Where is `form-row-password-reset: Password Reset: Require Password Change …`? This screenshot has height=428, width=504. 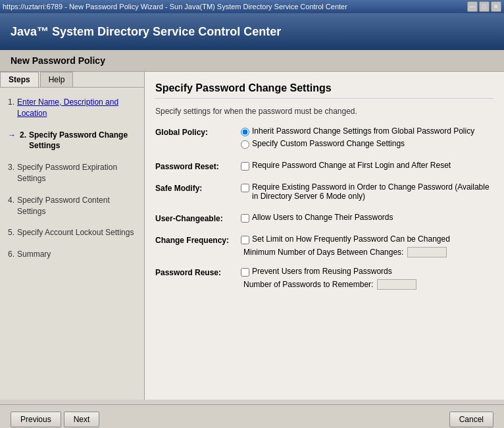
form-row-password-reset: Password Reset: Require Password Change … is located at coordinates (324, 167).